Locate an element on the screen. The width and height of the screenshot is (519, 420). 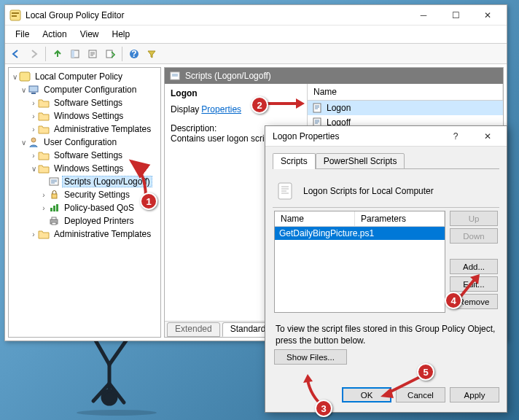
lv-col-params: Parameters is located at coordinates (399, 219).